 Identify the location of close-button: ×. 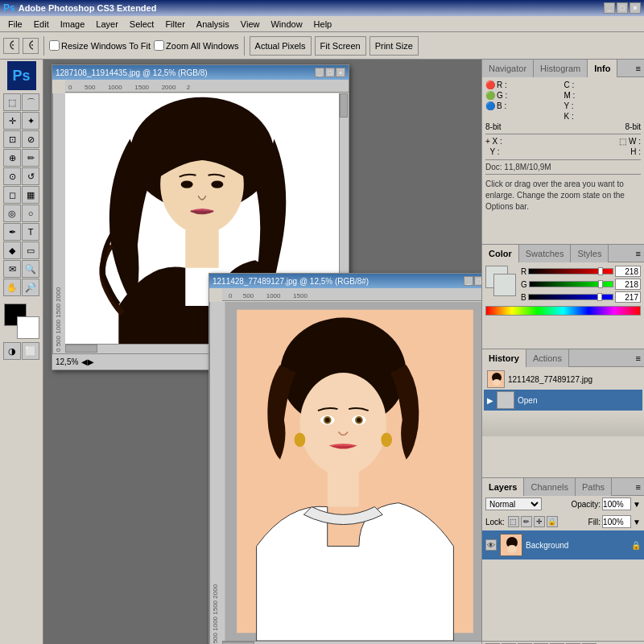
(635, 8).